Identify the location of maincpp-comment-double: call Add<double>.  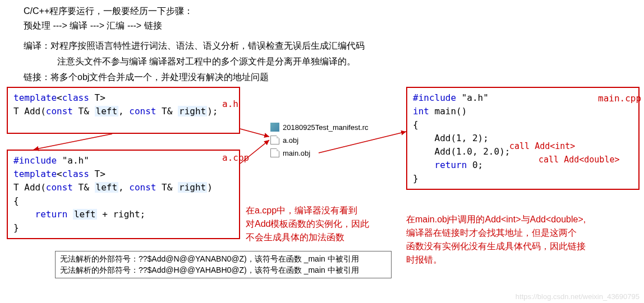
(579, 160).